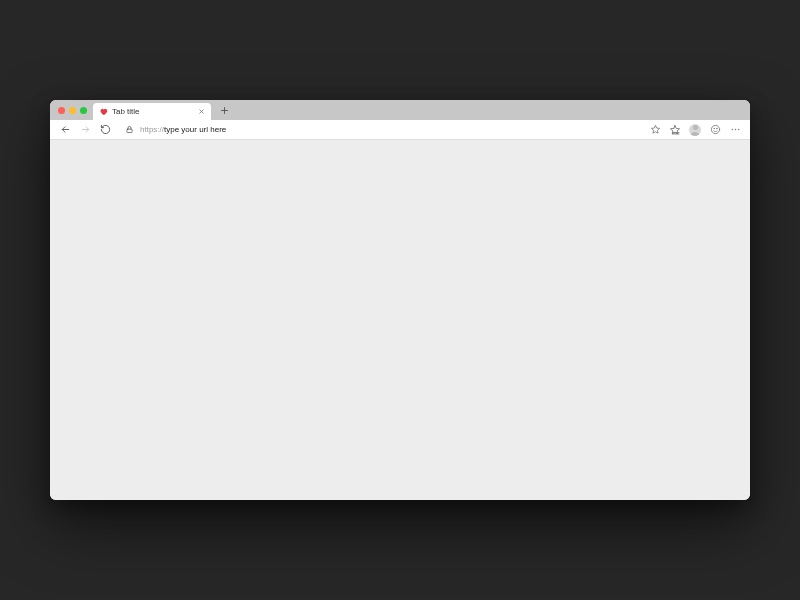  Describe the element at coordinates (195, 130) in the screenshot. I see `address-url: type your url here` at that location.